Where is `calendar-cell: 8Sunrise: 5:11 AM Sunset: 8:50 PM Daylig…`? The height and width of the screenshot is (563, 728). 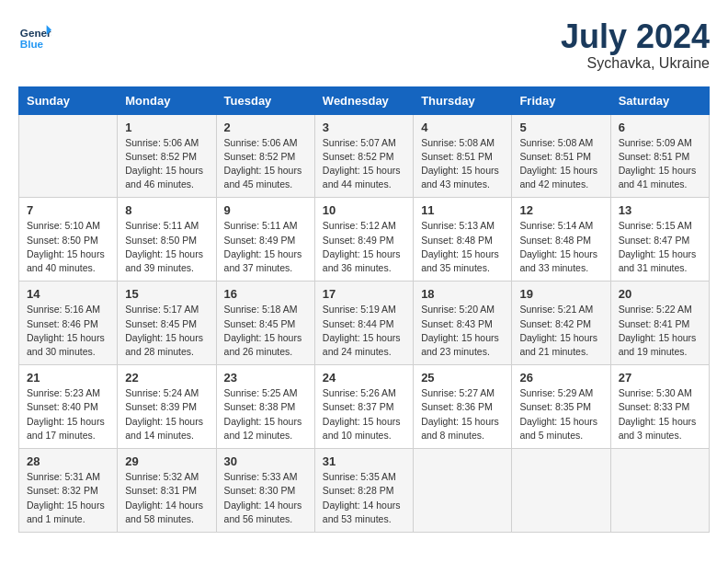
calendar-cell: 8Sunrise: 5:11 AM Sunset: 8:50 PM Daylig… is located at coordinates (167, 239).